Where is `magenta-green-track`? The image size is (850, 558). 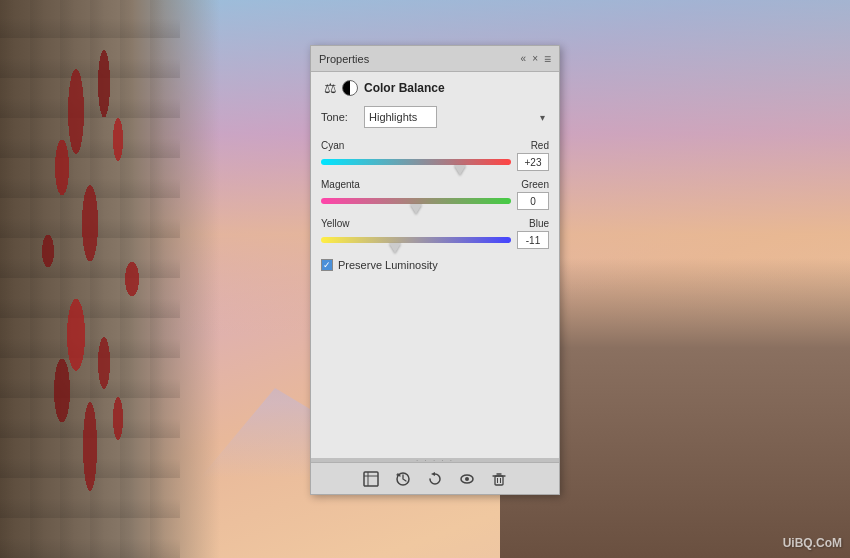
magenta-green-track is located at coordinates (416, 201).